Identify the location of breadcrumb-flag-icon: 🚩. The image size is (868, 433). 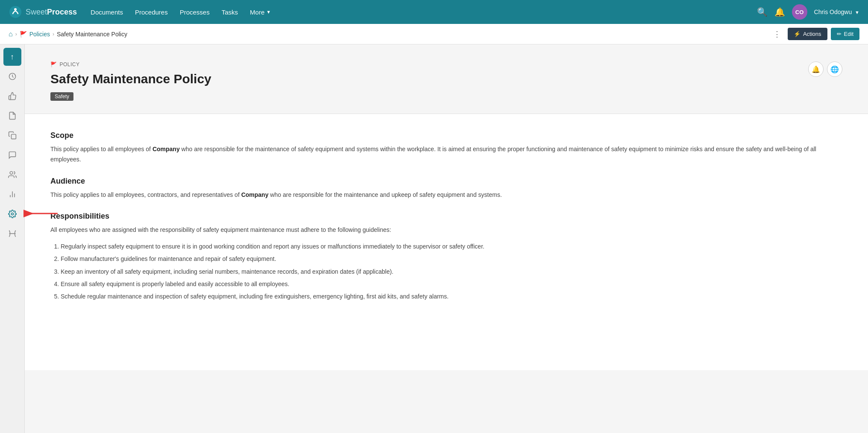
(23, 34).